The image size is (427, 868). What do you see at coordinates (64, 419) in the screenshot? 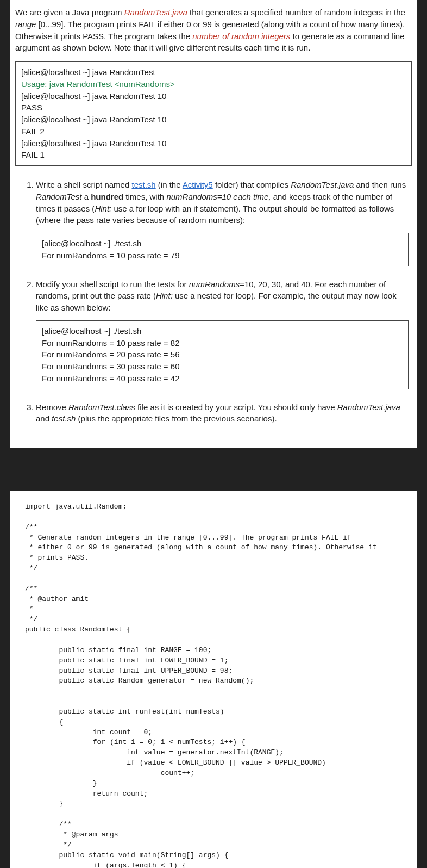
I see `testsh: test.sh` at bounding box center [64, 419].